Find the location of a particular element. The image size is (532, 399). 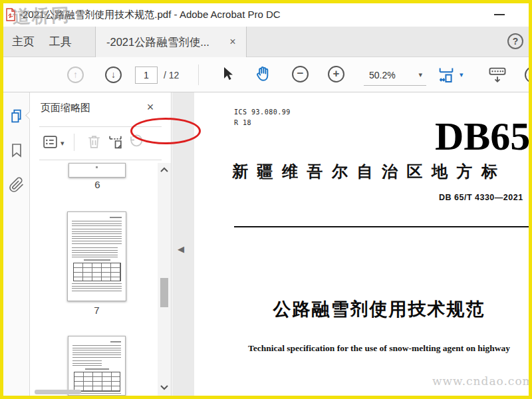

bookmarks-icon is located at coordinates (17, 150).